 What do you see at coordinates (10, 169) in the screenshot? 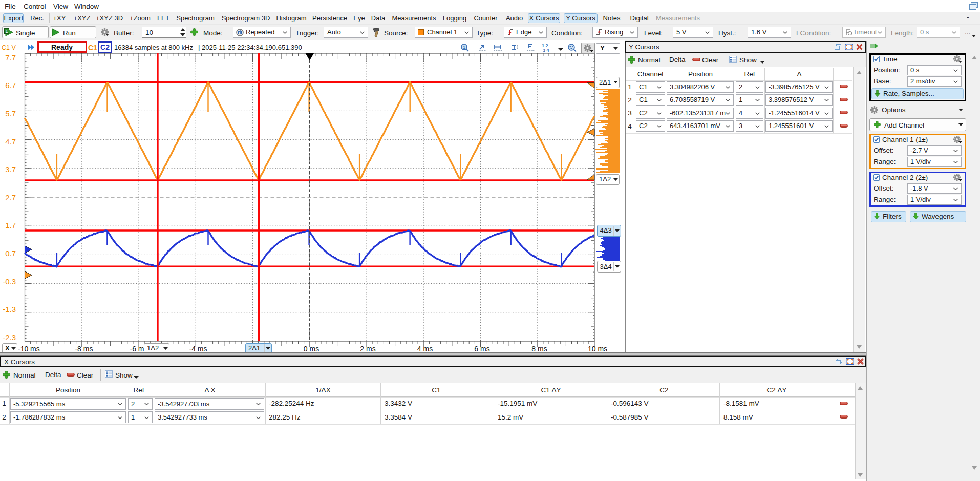
I see `svg-text: 3.7` at bounding box center [10, 169].